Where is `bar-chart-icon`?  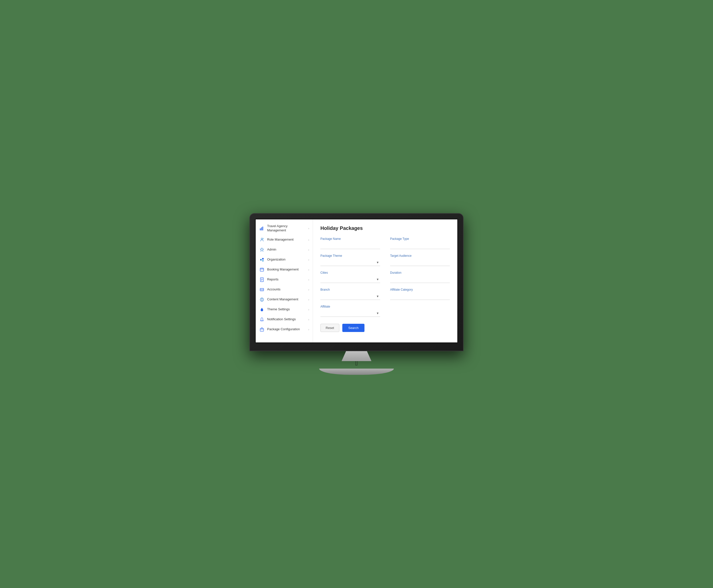 bar-chart-icon is located at coordinates (262, 228).